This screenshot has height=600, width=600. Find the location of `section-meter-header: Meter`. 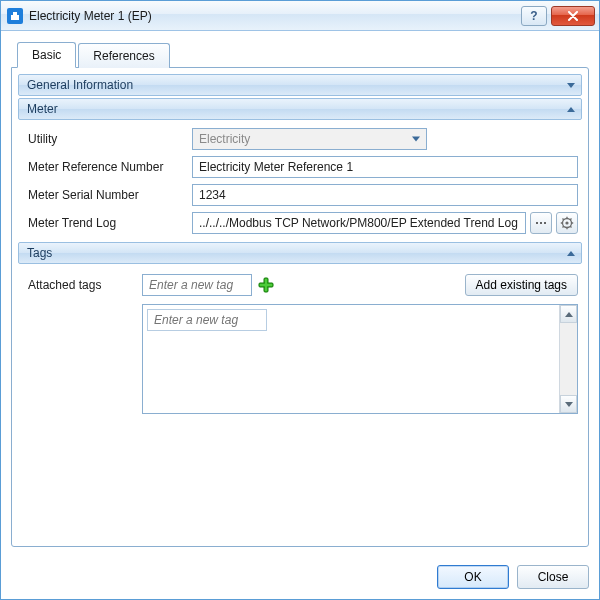

section-meter-header: Meter is located at coordinates (300, 109).